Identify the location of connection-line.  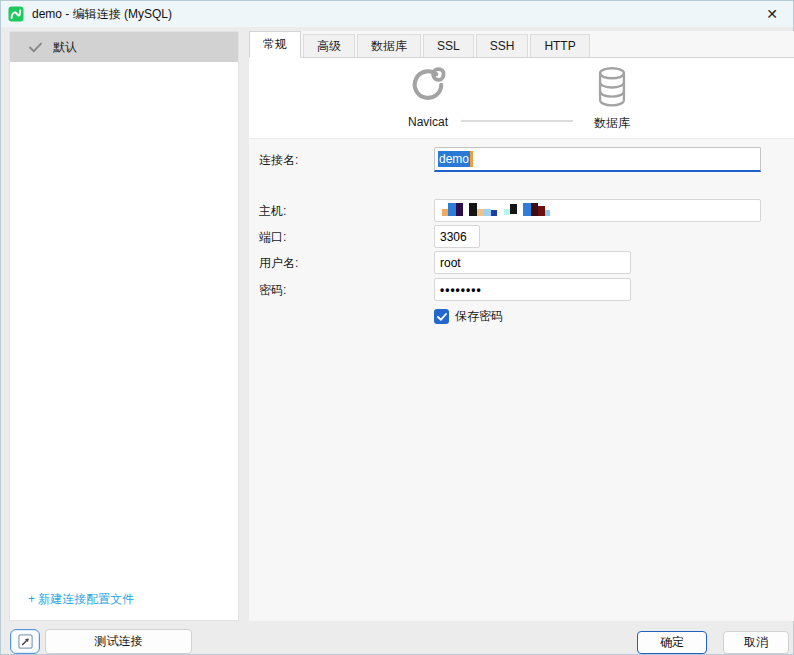
(517, 121).